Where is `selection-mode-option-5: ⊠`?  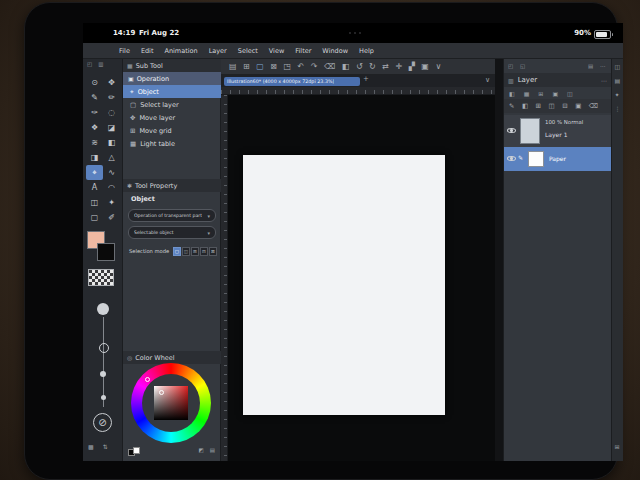 selection-mode-option-5: ⊠ is located at coordinates (213, 252).